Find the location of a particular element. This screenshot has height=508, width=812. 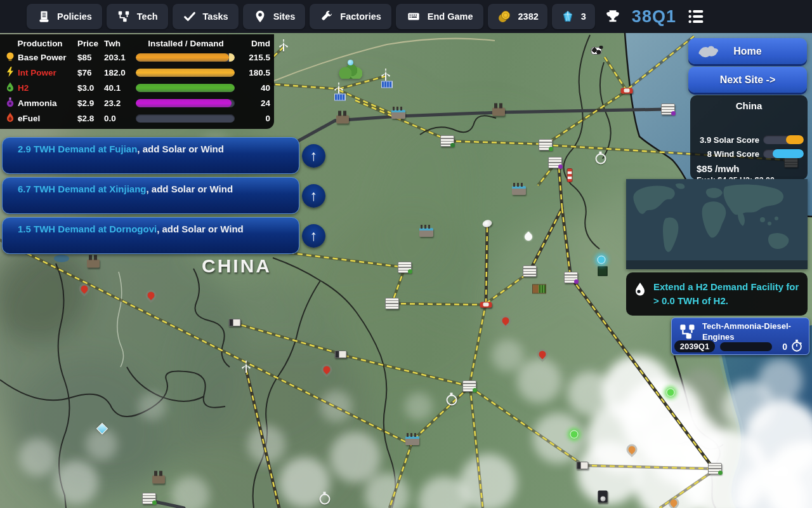

world-minimap is located at coordinates (717, 224).